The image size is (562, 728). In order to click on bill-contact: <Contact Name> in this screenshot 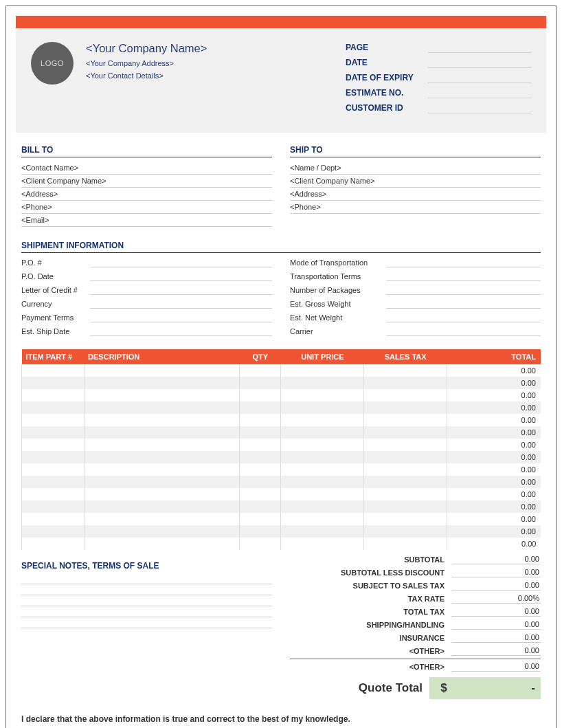, I will do `click(147, 168)`.